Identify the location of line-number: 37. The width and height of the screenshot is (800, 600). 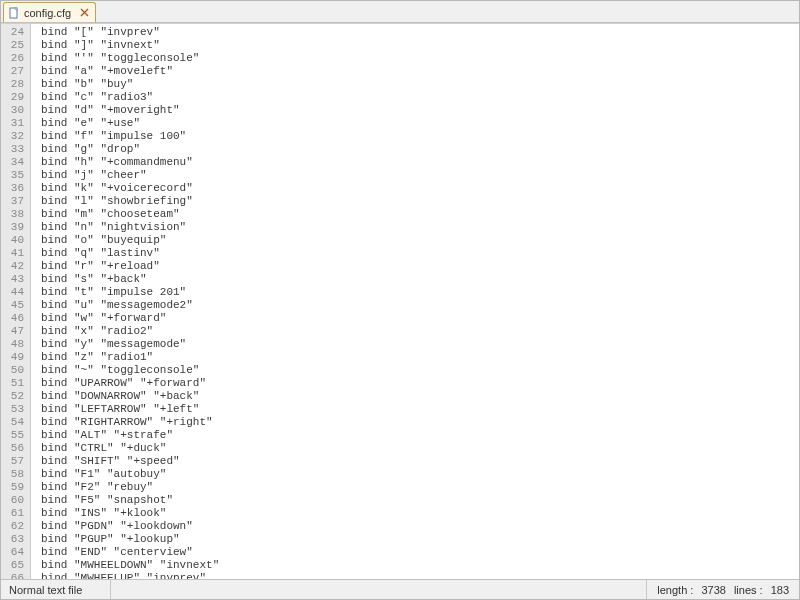
(16, 202).